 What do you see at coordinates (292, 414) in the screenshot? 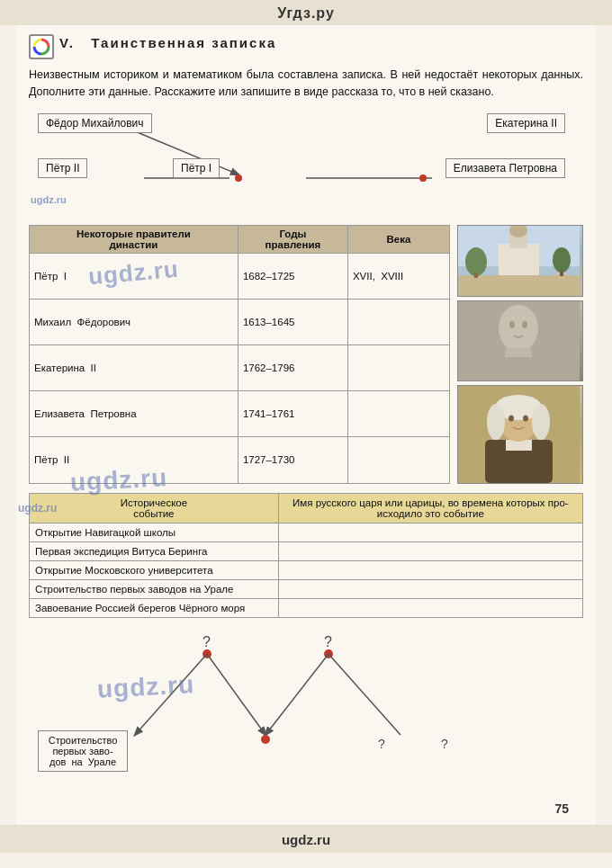
I see `ruler-years: 1741–1761` at bounding box center [292, 414].